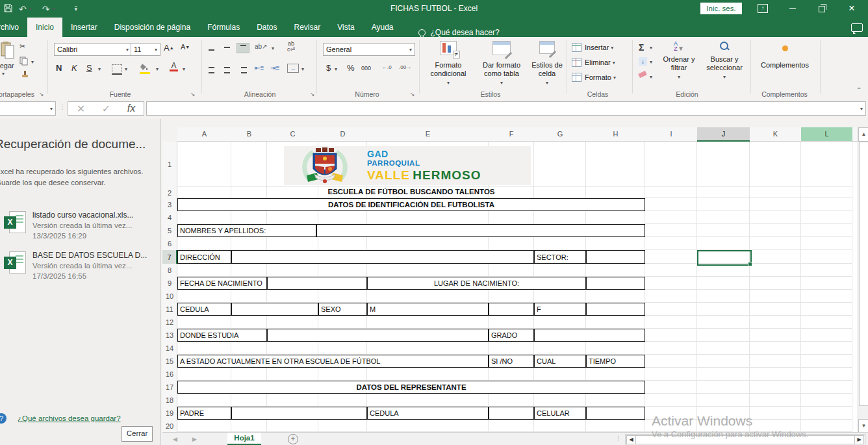  I want to click on comment-icon, so click(857, 27).